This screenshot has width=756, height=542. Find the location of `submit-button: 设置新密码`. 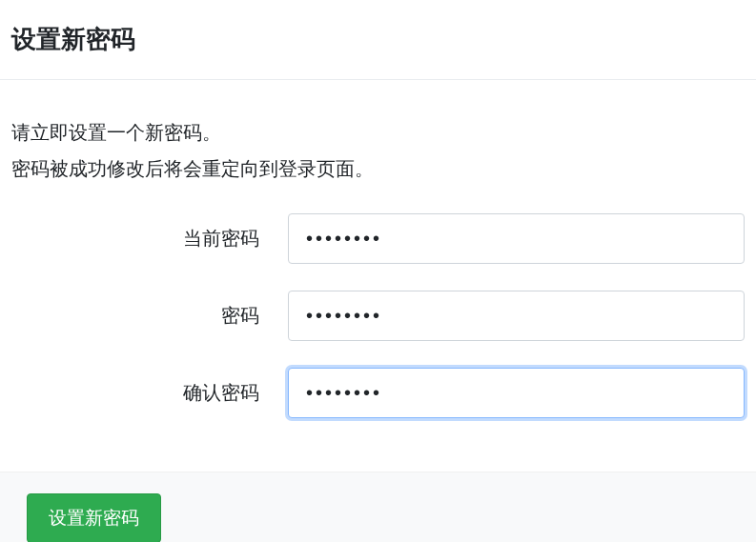

submit-button: 设置新密码 is located at coordinates (93, 518).